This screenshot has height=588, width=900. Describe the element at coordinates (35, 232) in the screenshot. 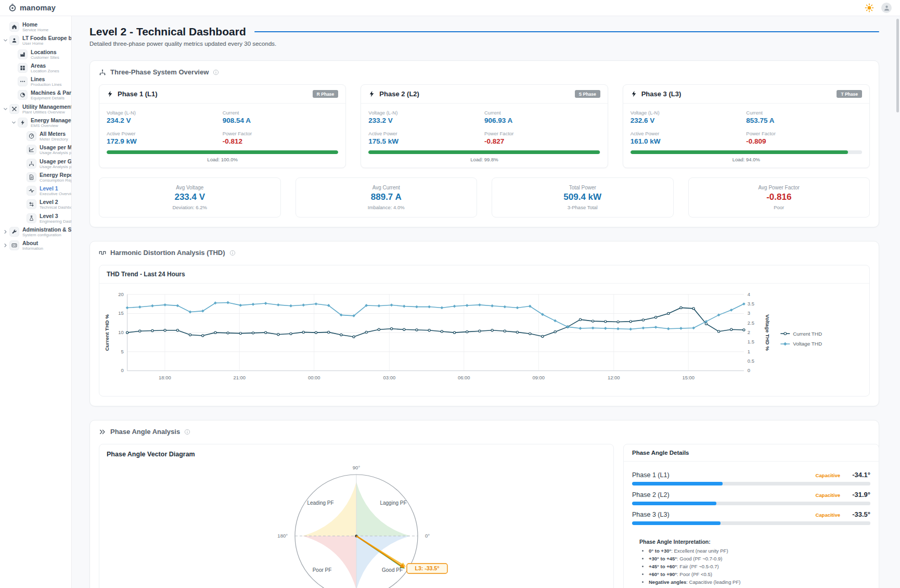

I see `sidebar-item-admin-settings: Administration & SettingsSystem configur…` at that location.